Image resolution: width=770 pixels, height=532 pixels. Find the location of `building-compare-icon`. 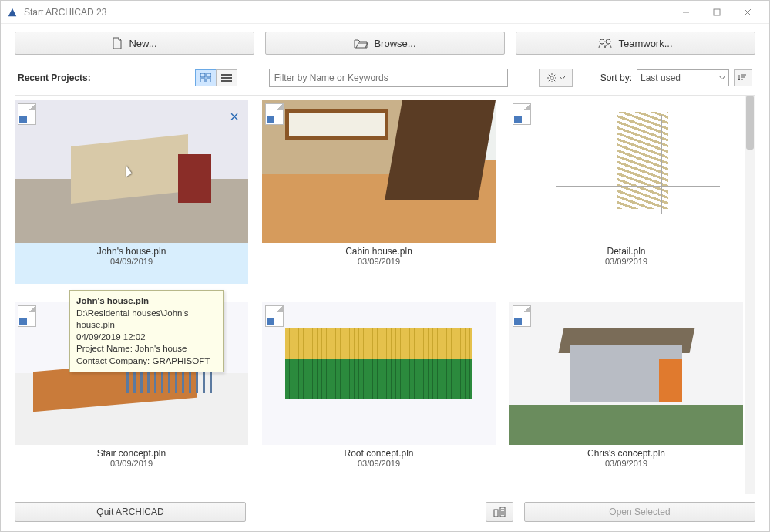

building-compare-icon is located at coordinates (499, 512).